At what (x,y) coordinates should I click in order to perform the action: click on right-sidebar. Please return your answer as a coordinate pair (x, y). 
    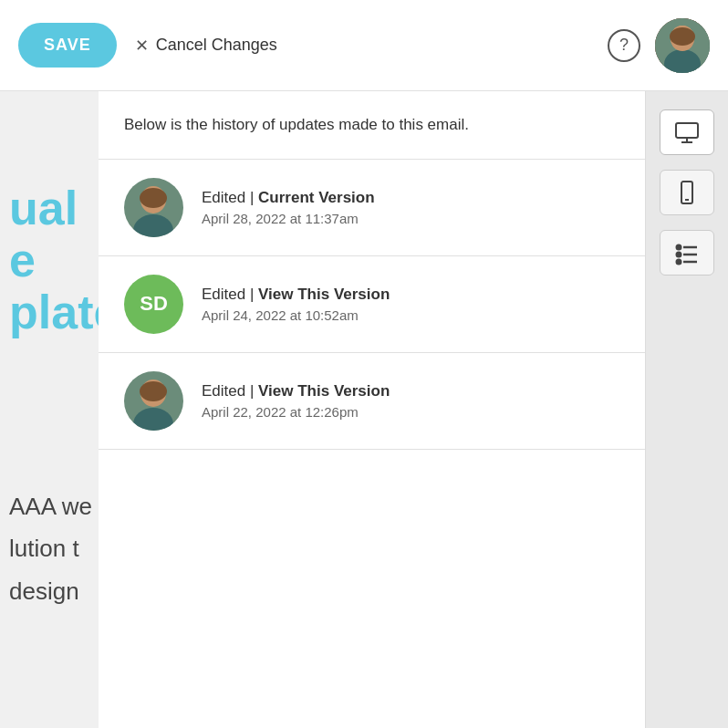
    Looking at the image, I should click on (687, 410).